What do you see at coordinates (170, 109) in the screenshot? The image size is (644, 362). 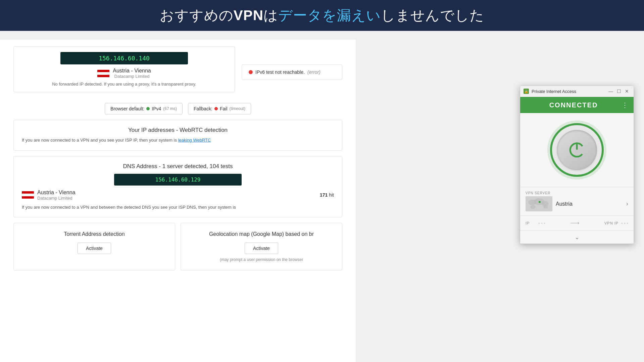 I see `browser-default-ms: (67 ms)` at bounding box center [170, 109].